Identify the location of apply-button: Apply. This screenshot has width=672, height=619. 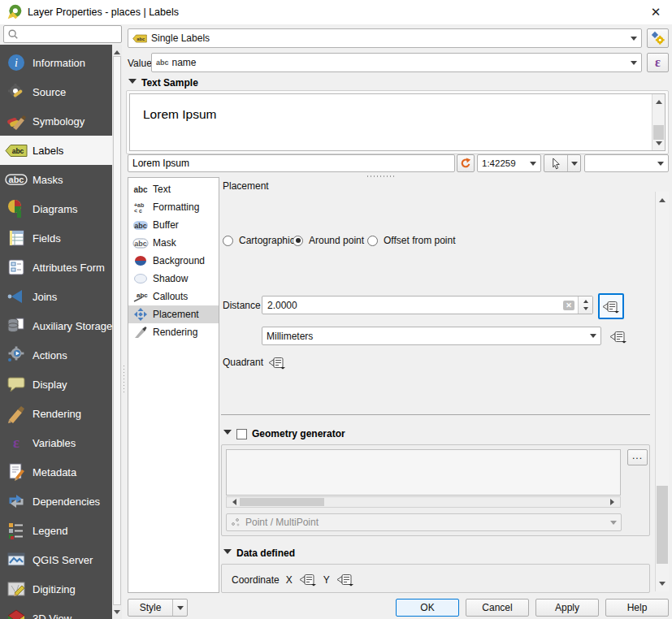
(567, 608).